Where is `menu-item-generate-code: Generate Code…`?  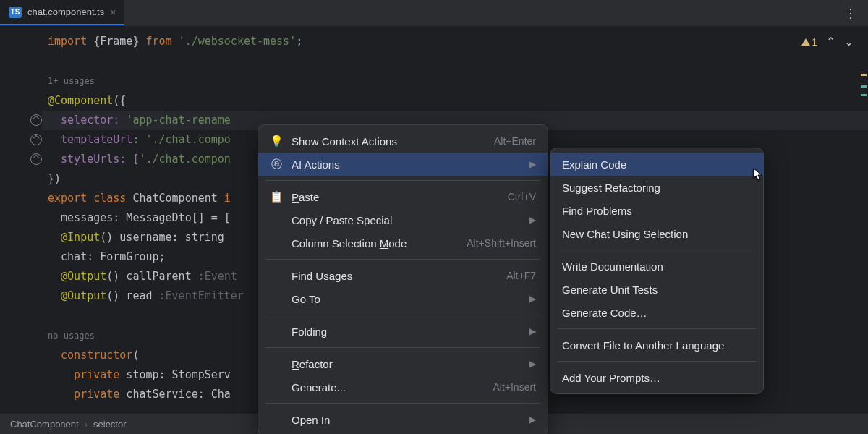 menu-item-generate-code: Generate Code… is located at coordinates (657, 312).